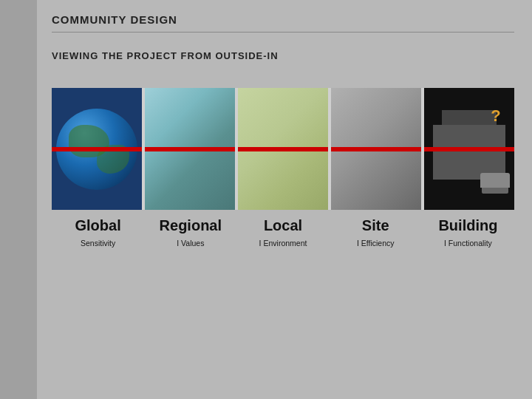  I want to click on sub-sep-1: I Values, so click(191, 243).